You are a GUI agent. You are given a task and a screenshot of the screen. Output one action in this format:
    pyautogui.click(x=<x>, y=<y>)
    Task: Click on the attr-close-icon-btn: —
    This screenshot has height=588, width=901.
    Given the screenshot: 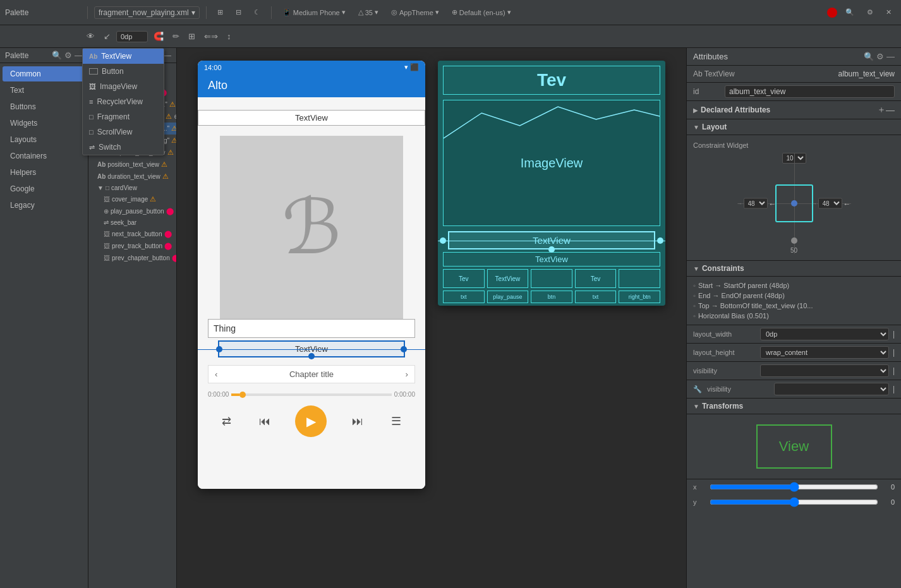 What is the action you would take?
    pyautogui.click(x=891, y=57)
    